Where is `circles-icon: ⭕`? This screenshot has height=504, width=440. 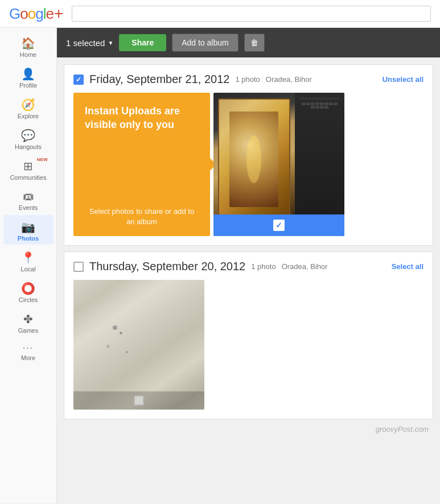 circles-icon: ⭕ is located at coordinates (28, 288).